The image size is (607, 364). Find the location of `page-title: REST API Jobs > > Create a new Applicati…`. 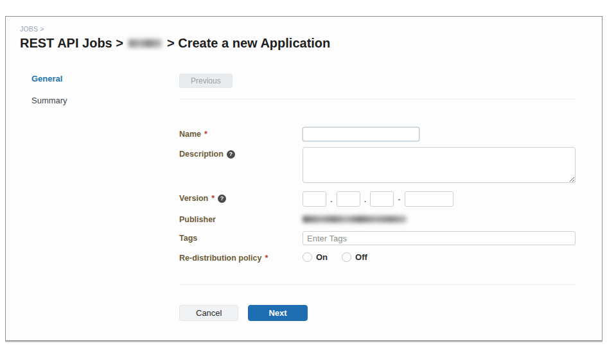

page-title: REST API Jobs > > Create a new Applicati… is located at coordinates (304, 44).